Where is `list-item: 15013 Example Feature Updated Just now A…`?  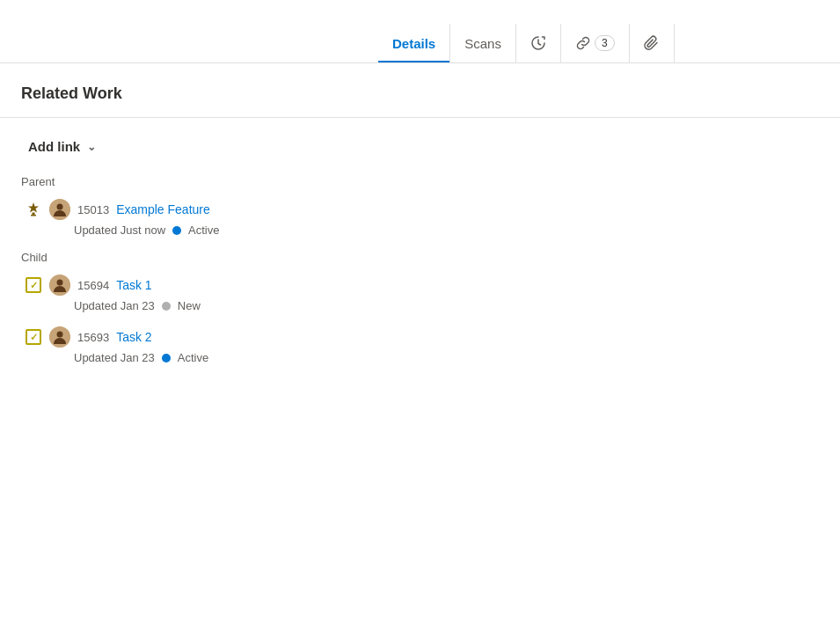
list-item: 15013 Example Feature Updated Just now A… is located at coordinates (420, 218).